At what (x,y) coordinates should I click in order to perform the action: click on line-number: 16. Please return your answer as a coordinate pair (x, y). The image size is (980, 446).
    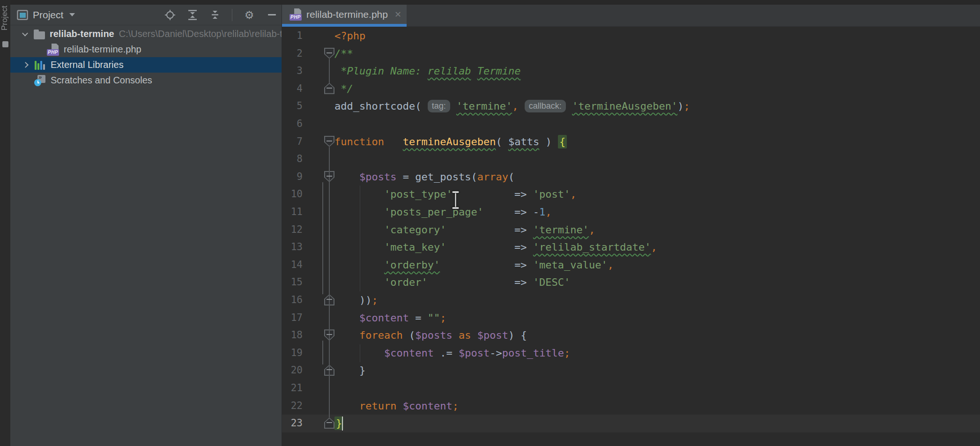
    Looking at the image, I should click on (292, 300).